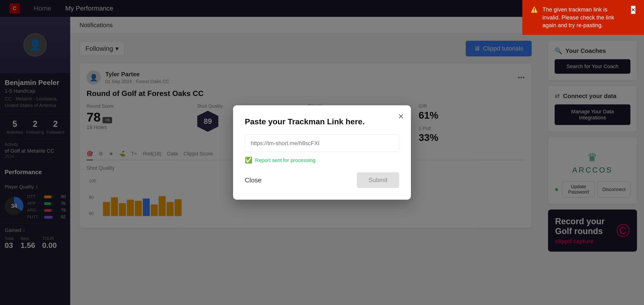 Image resolution: width=644 pixels, height=305 pixels. Describe the element at coordinates (401, 116) in the screenshot. I see `modal-close-x-button: ✕` at that location.